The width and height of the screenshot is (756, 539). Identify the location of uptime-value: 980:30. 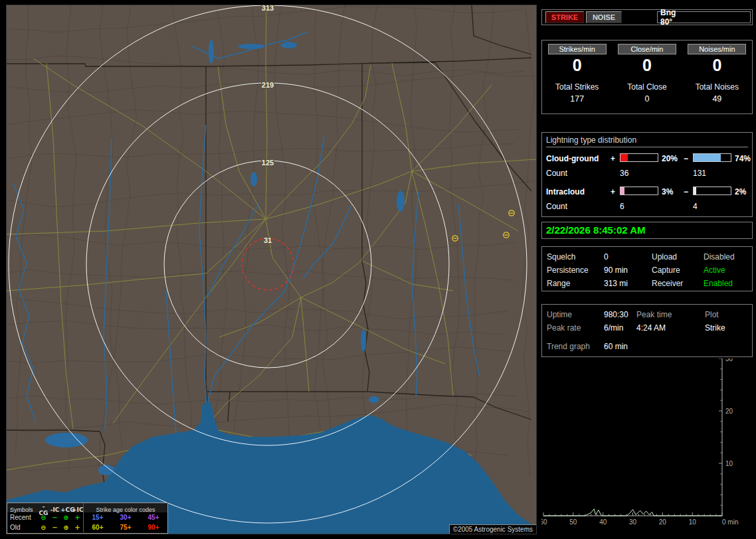
(620, 315).